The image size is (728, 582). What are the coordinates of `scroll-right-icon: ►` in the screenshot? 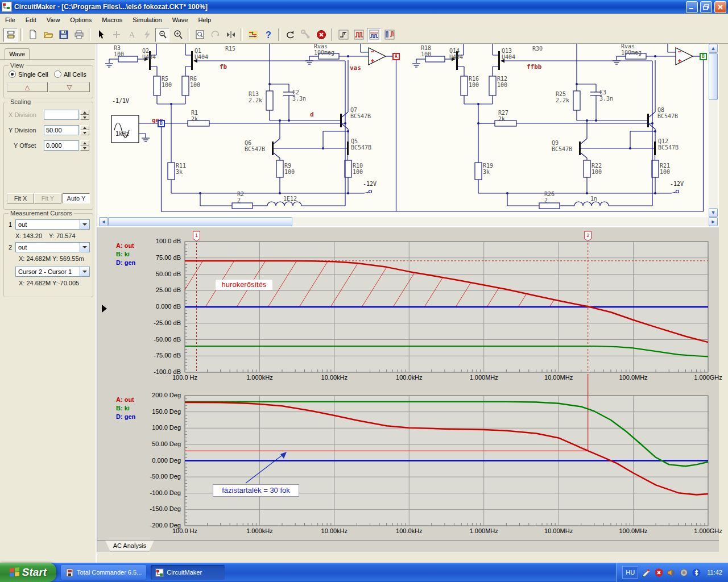 It's located at (713, 222).